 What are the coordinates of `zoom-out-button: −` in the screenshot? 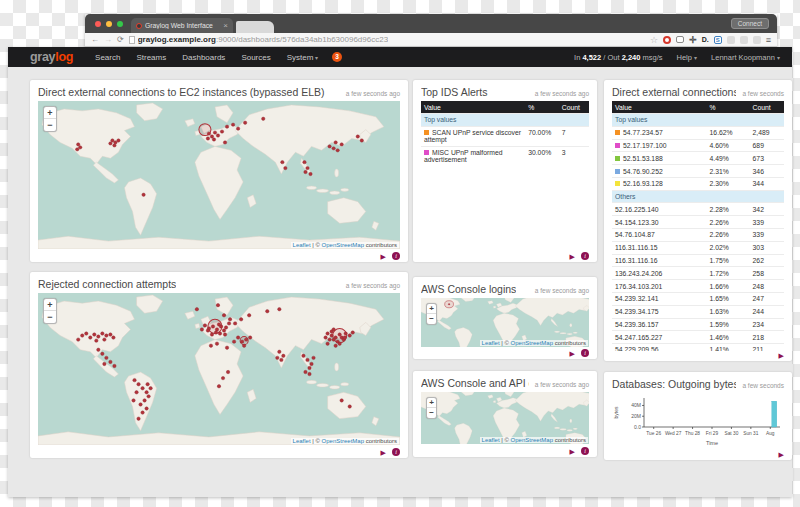 It's located at (50, 125).